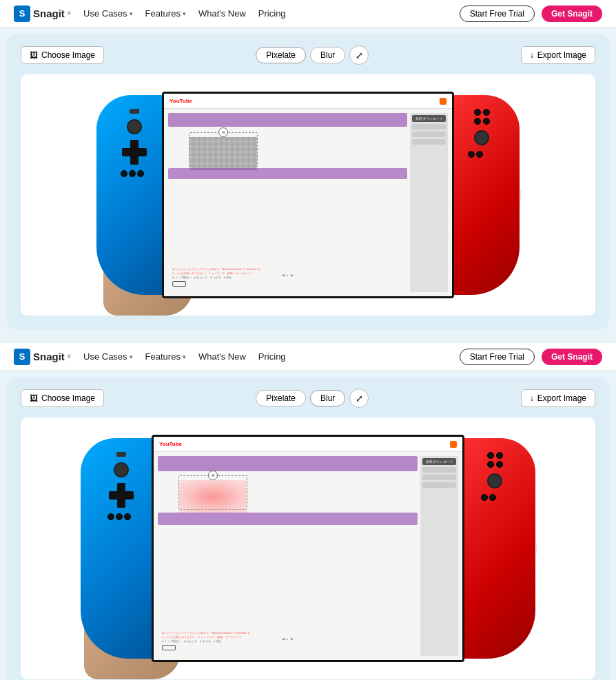 The width and height of the screenshot is (616, 680). Describe the element at coordinates (62, 398) in the screenshot. I see `choose-image-button-2: 🖼 Choose Image` at that location.